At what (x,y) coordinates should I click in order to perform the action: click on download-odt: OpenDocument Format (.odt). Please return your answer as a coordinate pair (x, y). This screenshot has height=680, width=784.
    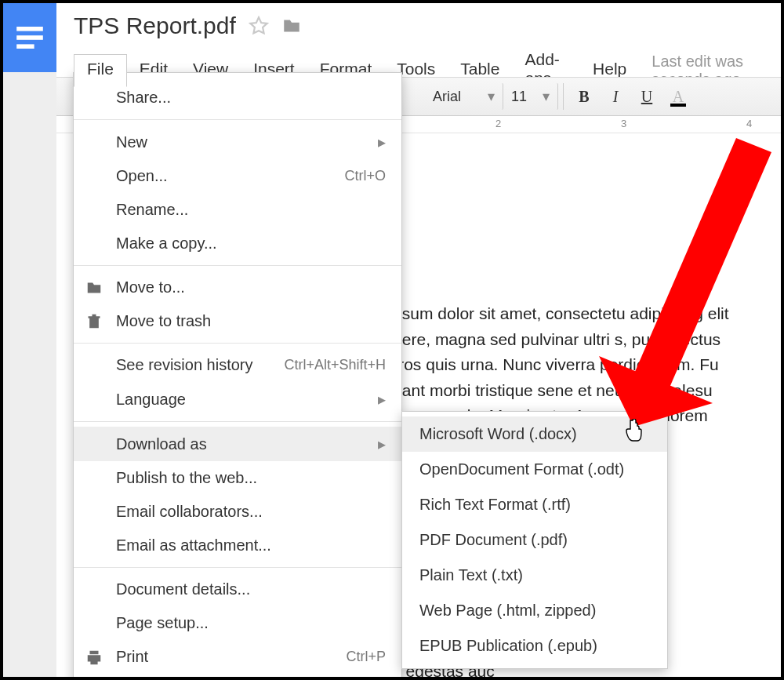
    Looking at the image, I should click on (535, 469).